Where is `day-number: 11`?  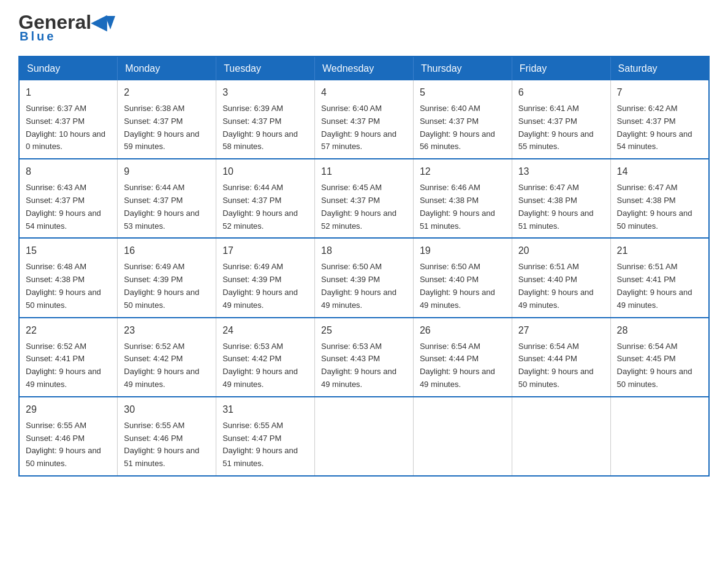
day-number: 11 is located at coordinates (364, 172).